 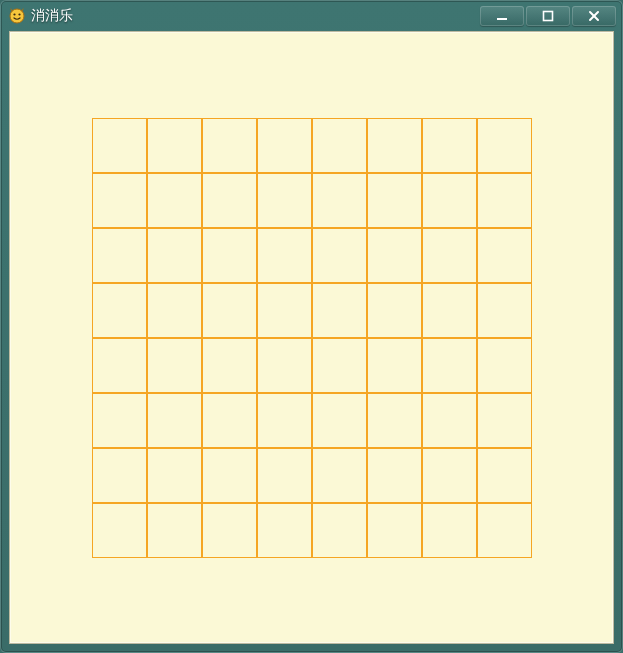 I want to click on window-controls, so click(x=548, y=16).